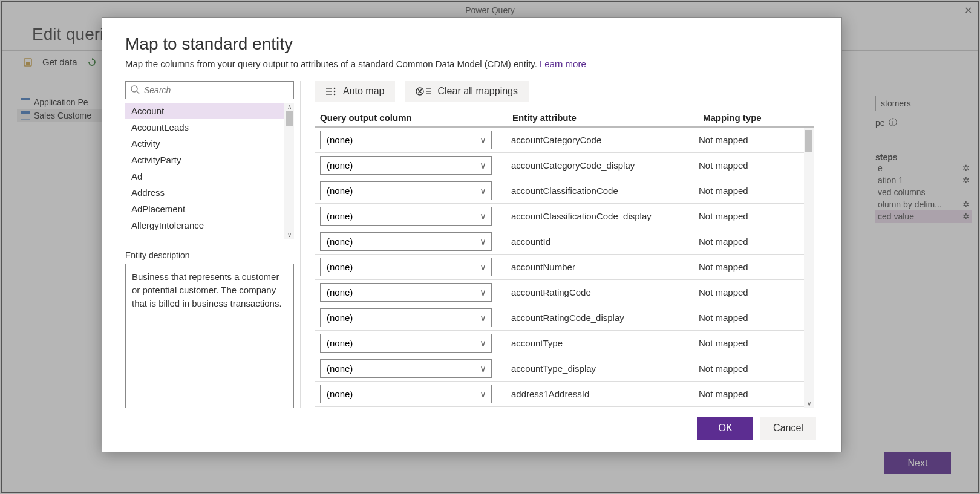 The width and height of the screenshot is (980, 494). What do you see at coordinates (564, 343) in the screenshot?
I see `mapping-row: (none)∨ accountType Not mapped` at bounding box center [564, 343].